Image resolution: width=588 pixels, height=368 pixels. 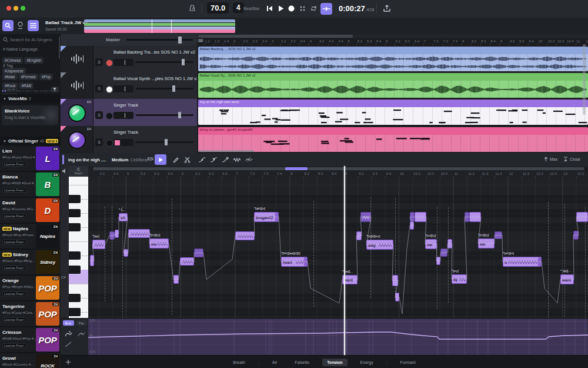 What do you see at coordinates (68, 344) in the screenshot?
I see `line-tool` at bounding box center [68, 344].